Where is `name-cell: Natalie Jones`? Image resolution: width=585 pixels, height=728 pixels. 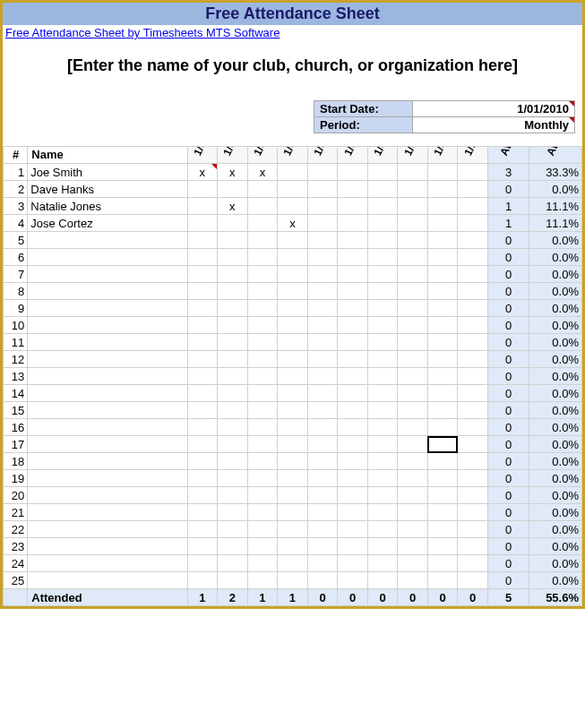 name-cell: Natalie Jones is located at coordinates (108, 206).